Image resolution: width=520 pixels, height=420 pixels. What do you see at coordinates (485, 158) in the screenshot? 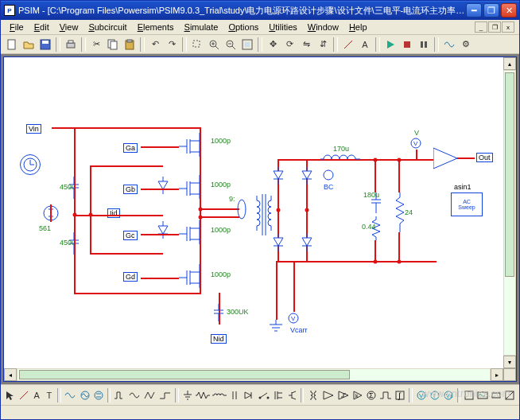
I see `port-out: Out` at bounding box center [485, 158].